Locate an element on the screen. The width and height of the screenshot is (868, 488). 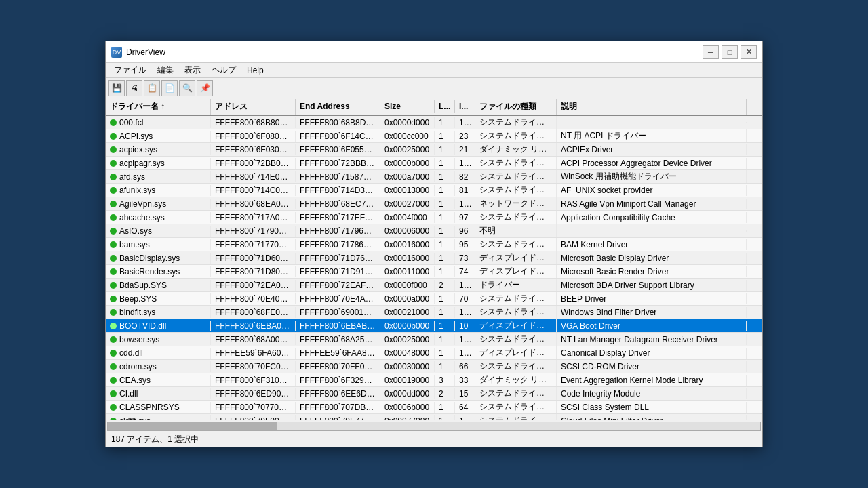
table-row: BasicRender.sys FFFFF800`71D80000 FFFFF8… is located at coordinates (434, 272).